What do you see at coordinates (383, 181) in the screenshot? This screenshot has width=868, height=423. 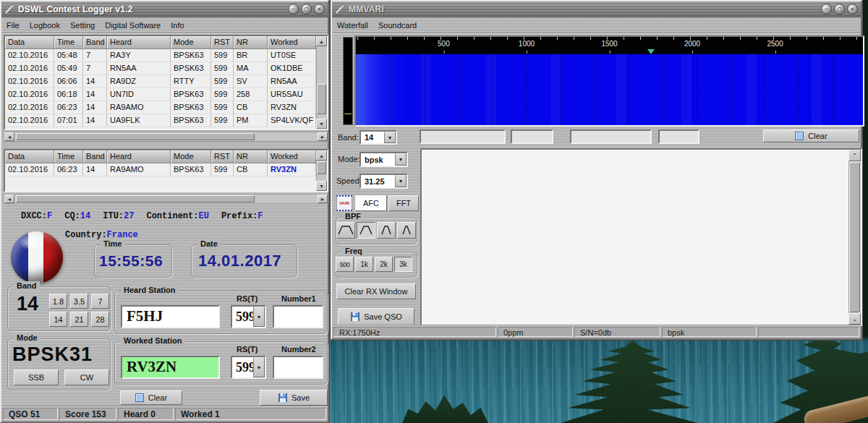 I see `speed-combo: 31.25 ▼` at bounding box center [383, 181].